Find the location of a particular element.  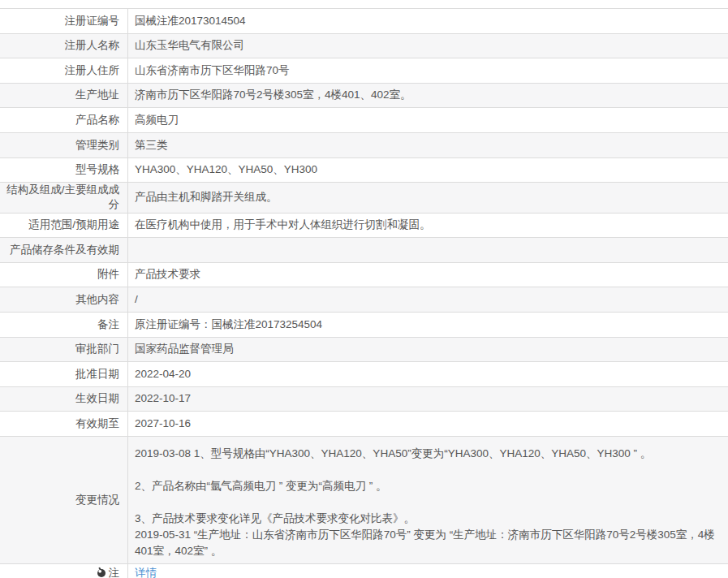

row-value: 2022-10-17 is located at coordinates (429, 399).